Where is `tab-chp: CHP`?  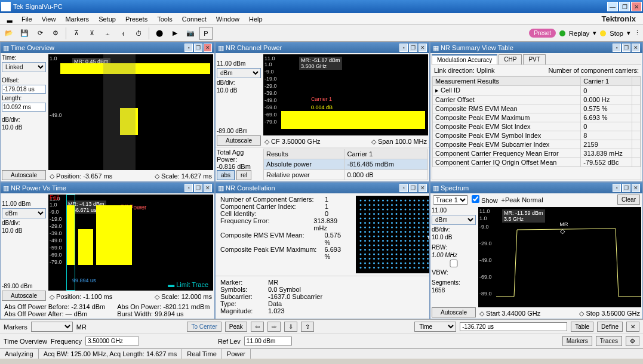
tab-chp: CHP is located at coordinates (510, 60).